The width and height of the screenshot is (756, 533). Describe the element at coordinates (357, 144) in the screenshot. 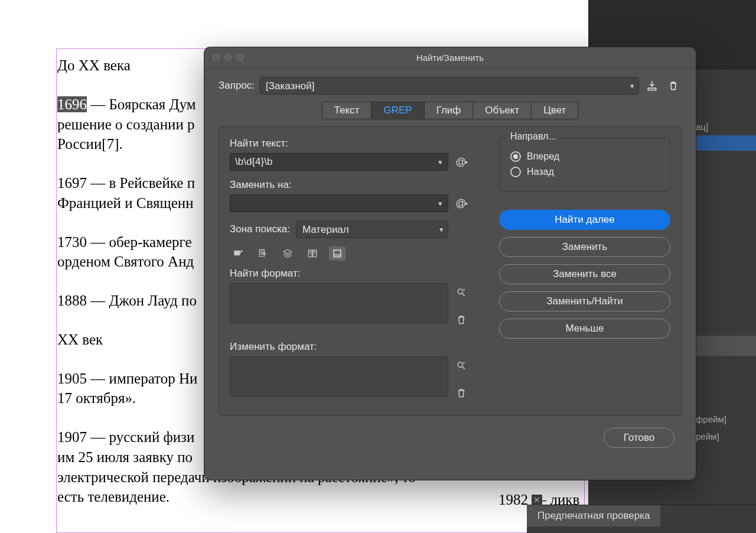

I see `find-label: Найти текст:` at that location.